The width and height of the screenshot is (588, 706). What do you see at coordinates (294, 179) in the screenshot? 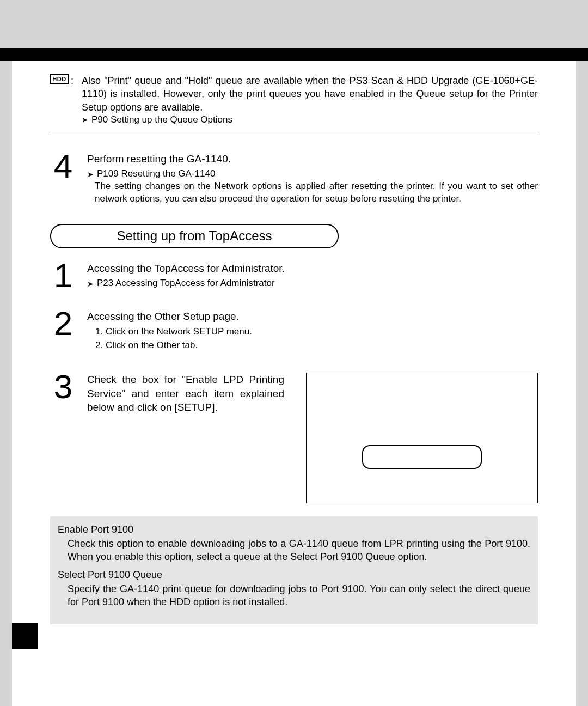
I see `step-4: 4 Perform resetting the GA-1140. ➤ P109 …` at bounding box center [294, 179].